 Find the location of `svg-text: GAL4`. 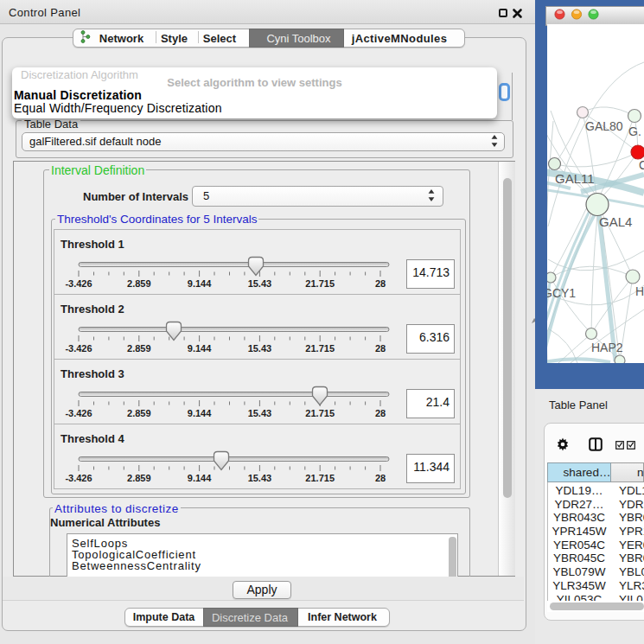

svg-text: GAL4 is located at coordinates (615, 221).